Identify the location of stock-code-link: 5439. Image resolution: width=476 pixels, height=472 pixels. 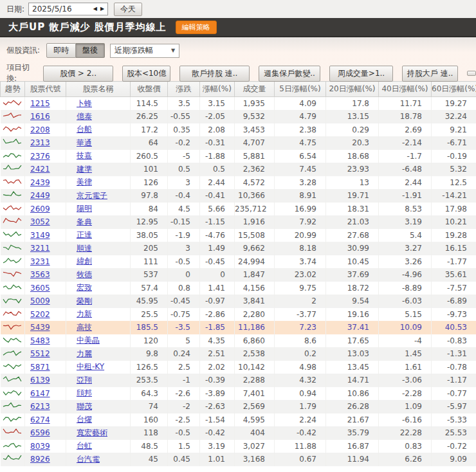
(40, 327).